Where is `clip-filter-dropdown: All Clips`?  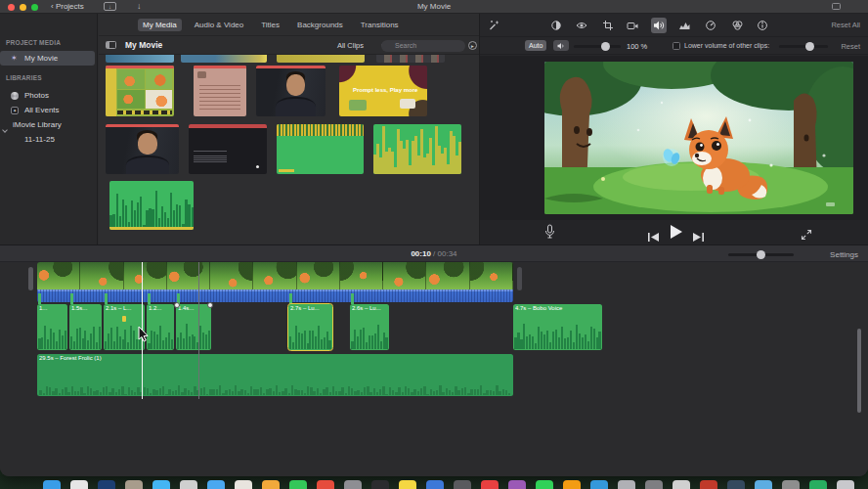
clip-filter-dropdown: All Clips is located at coordinates (350, 45).